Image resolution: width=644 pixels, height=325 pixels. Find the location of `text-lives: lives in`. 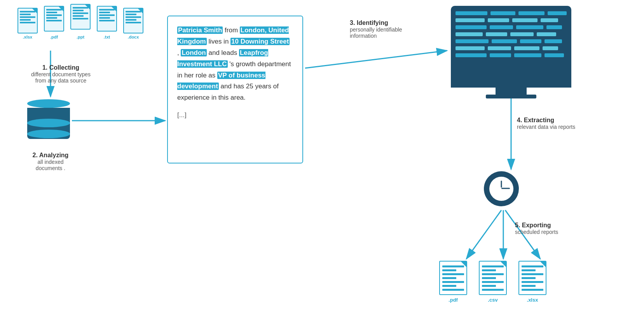

text-lives: lives in is located at coordinates (219, 41).